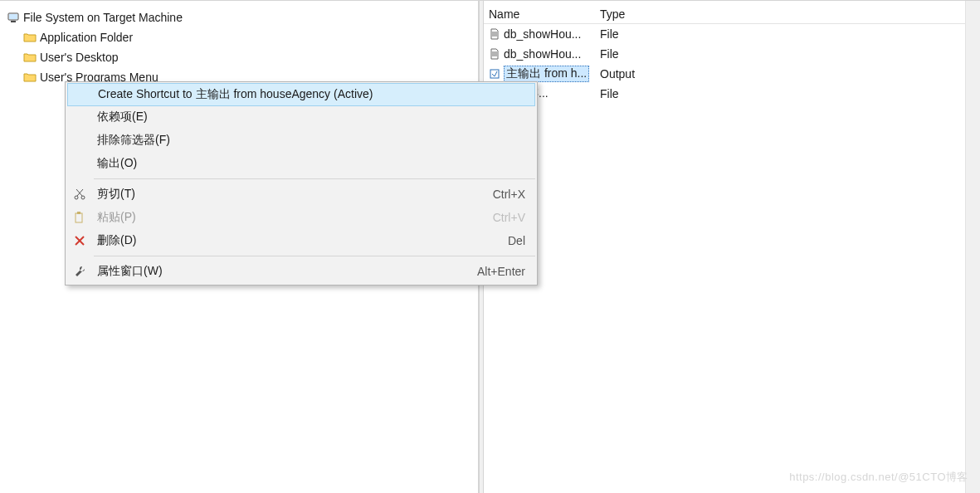 This screenshot has height=493, width=980. I want to click on vertical-scrollbar, so click(973, 247).